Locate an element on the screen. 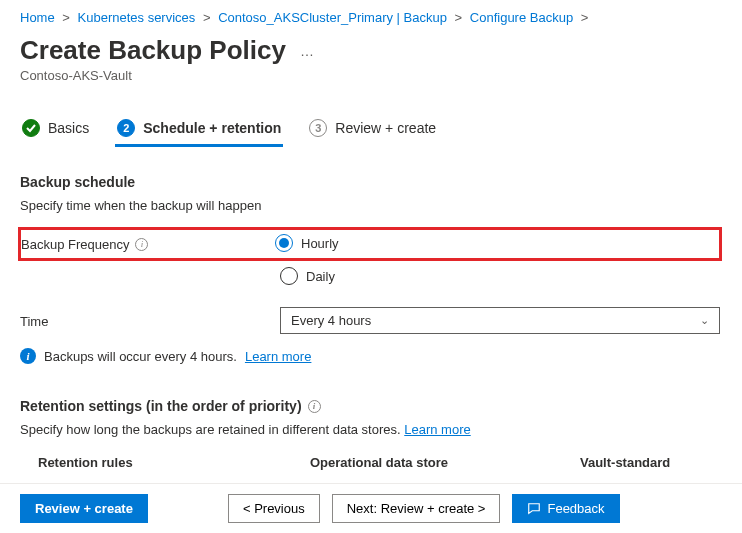  select-value: Every 4 hours is located at coordinates (331, 320).